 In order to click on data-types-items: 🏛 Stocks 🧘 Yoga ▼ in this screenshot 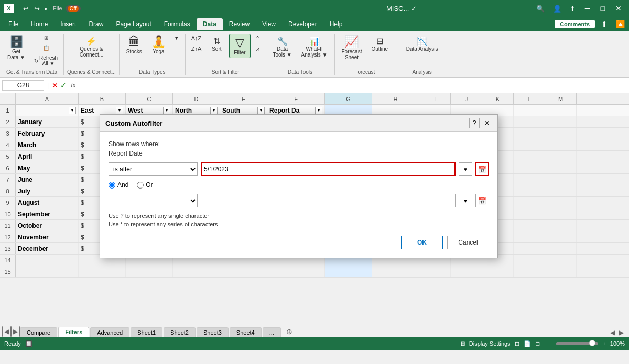, I will do `click(152, 51)`.